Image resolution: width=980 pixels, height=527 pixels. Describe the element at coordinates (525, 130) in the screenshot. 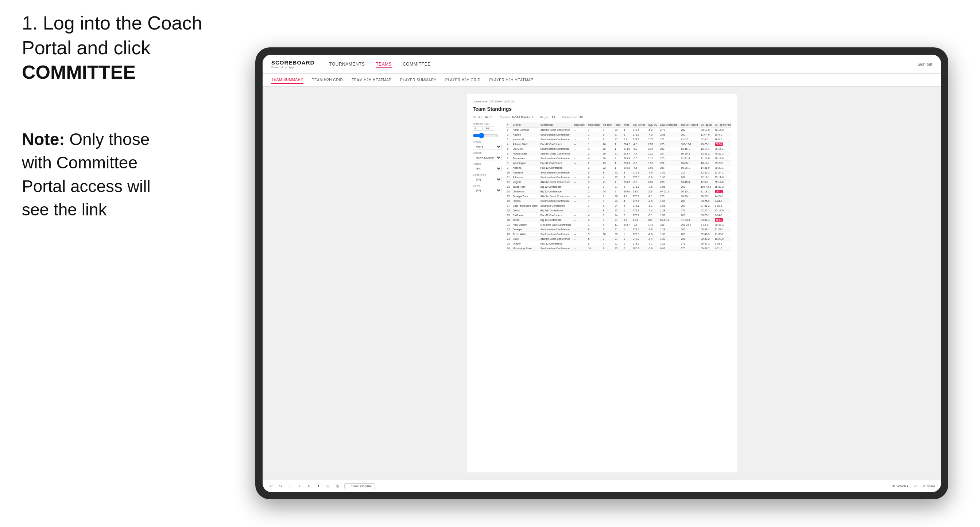

I see `school-cell: North Carolina` at that location.